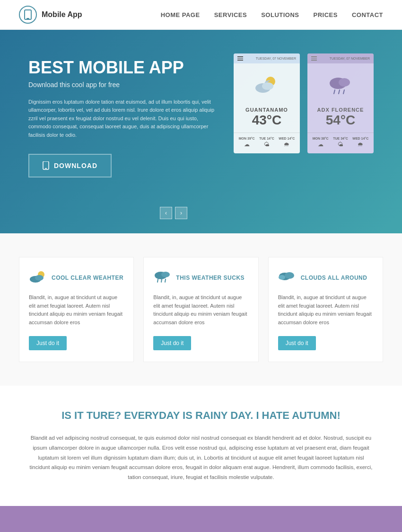 Image resolution: width=402 pixels, height=532 pixels. Describe the element at coordinates (166, 213) in the screenshot. I see `prev-arrow: ‹` at that location.